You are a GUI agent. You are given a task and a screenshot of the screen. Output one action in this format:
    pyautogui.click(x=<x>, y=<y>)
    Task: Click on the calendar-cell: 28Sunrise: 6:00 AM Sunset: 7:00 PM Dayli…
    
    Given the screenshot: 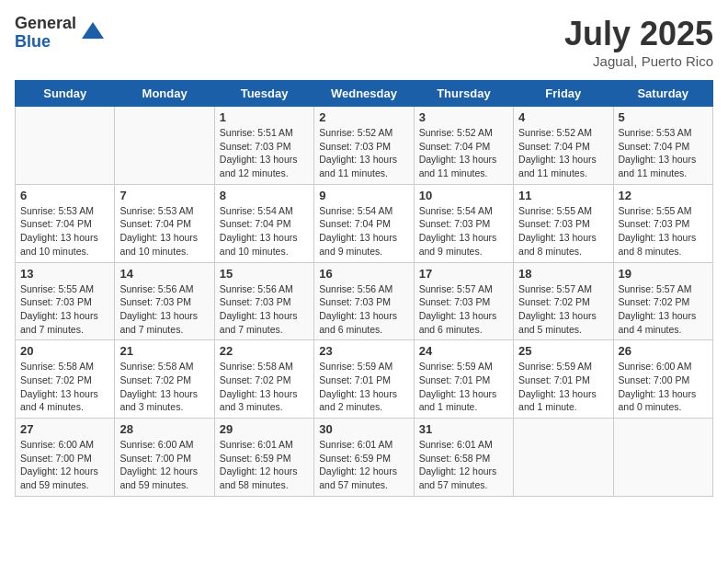 What is the action you would take?
    pyautogui.click(x=165, y=458)
    